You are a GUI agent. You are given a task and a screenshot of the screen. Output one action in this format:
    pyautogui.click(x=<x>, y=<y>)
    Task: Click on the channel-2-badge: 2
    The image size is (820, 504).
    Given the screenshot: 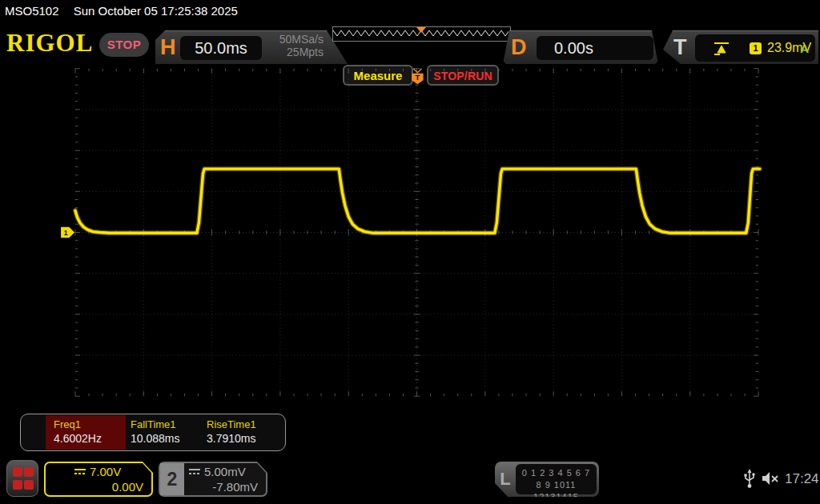 What is the action you would take?
    pyautogui.click(x=172, y=479)
    